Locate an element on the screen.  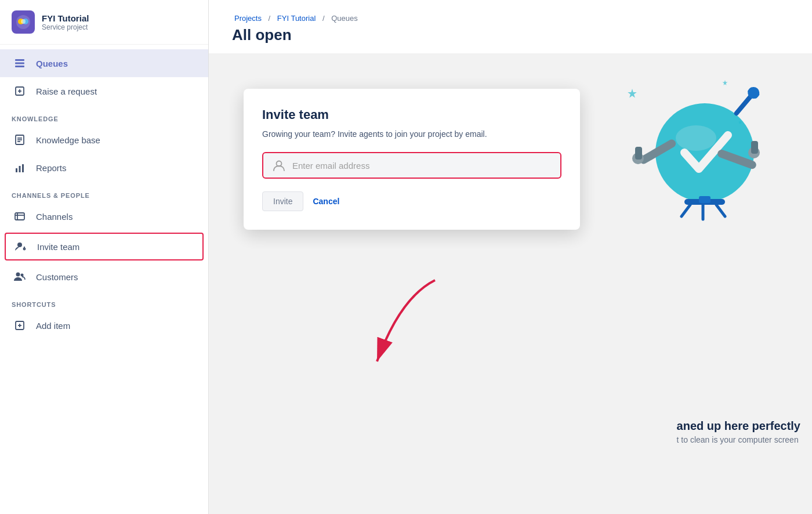
queues-icon is located at coordinates (20, 63).